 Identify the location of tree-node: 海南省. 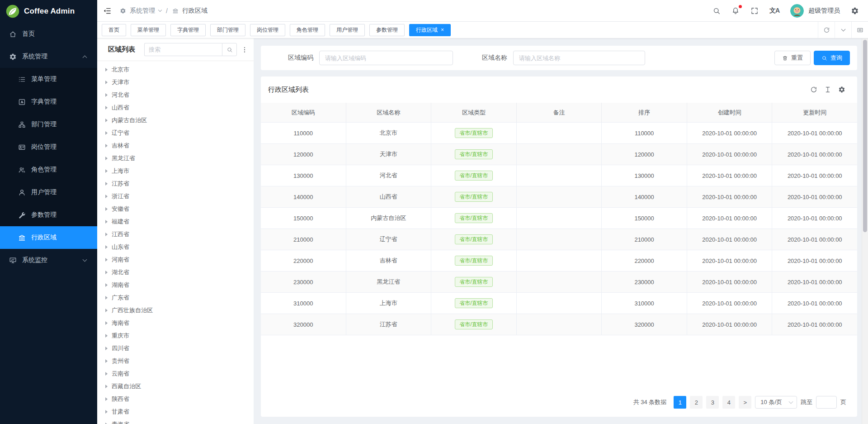
(175, 323).